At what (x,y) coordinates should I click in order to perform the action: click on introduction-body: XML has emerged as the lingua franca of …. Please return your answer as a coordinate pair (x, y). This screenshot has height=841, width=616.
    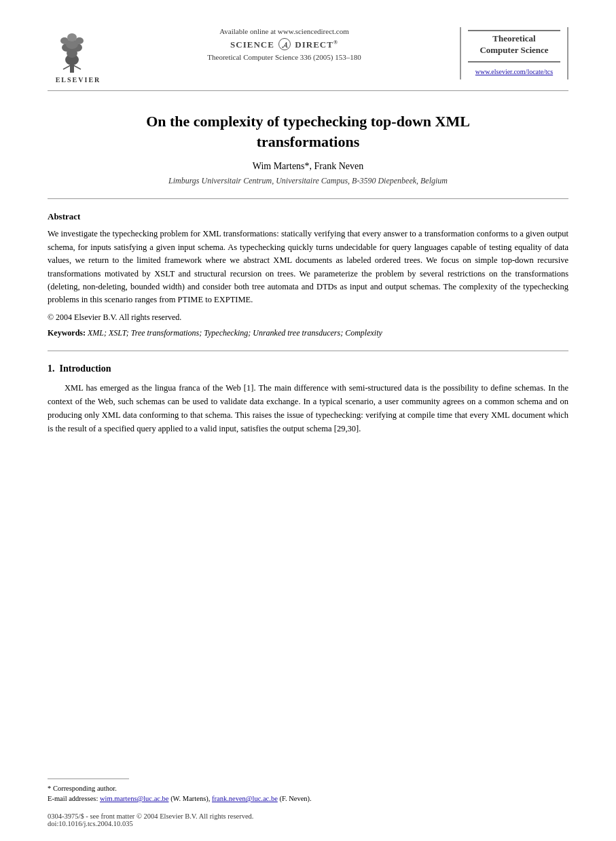
    Looking at the image, I should click on (308, 408).